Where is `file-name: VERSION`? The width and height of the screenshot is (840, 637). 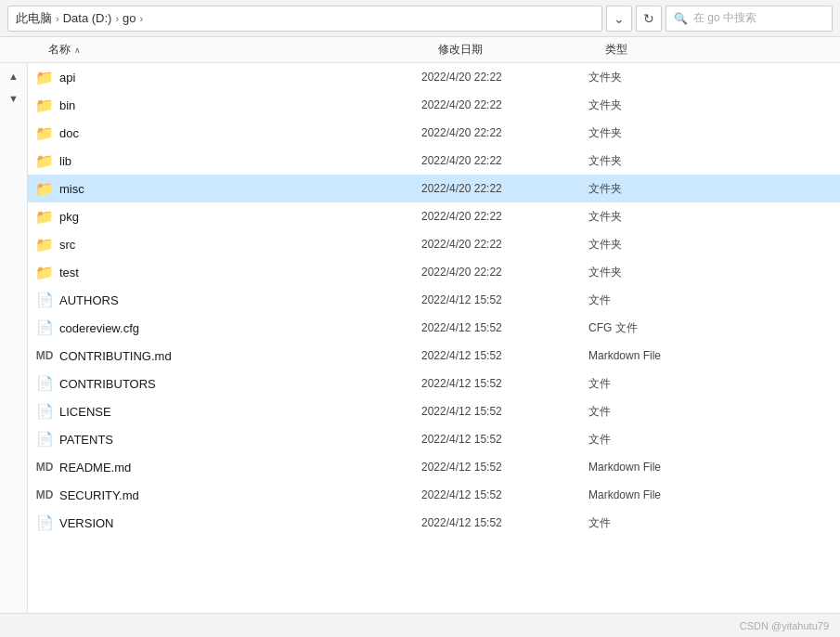
file-name: VERSION is located at coordinates (240, 524).